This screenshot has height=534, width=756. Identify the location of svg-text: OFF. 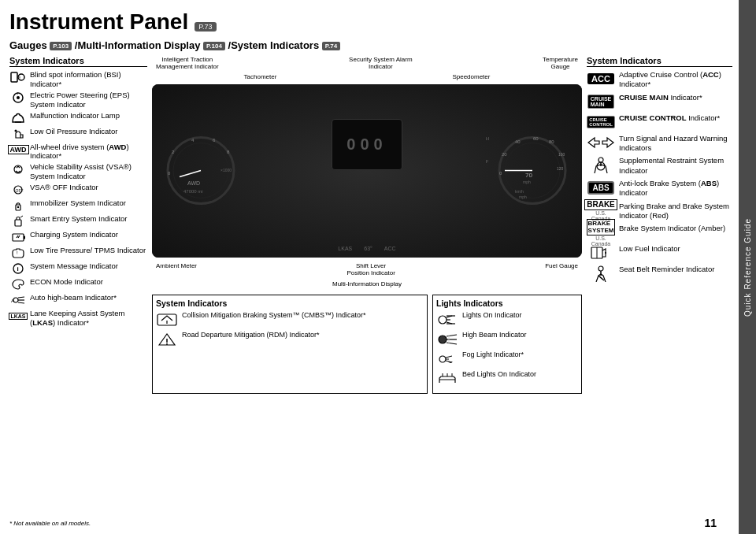
(20, 191).